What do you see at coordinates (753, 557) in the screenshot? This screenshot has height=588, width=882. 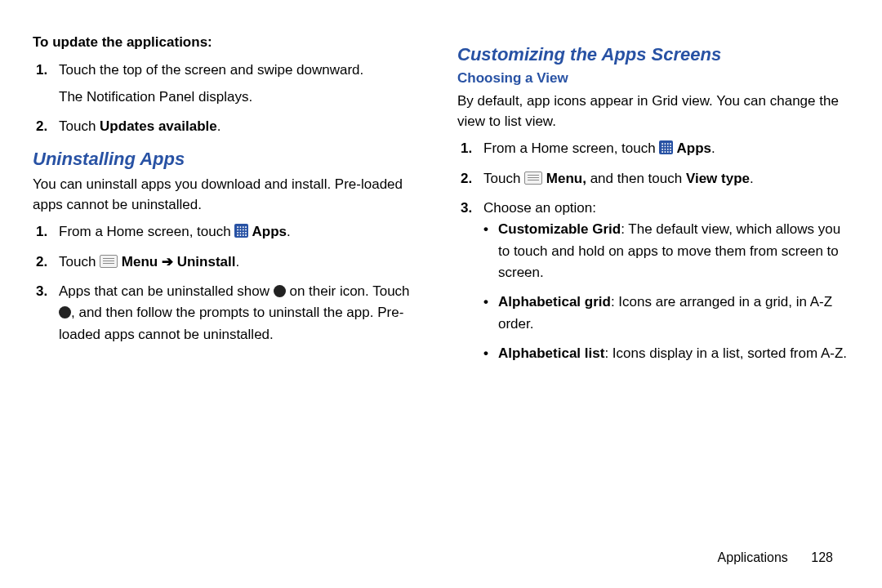 I see `footer-section: Applications` at bounding box center [753, 557].